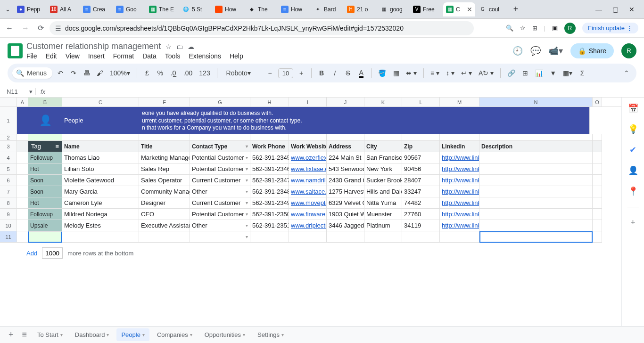 The image size is (644, 343). What do you see at coordinates (25, 28) in the screenshot?
I see `forward-icon: →` at bounding box center [25, 28].